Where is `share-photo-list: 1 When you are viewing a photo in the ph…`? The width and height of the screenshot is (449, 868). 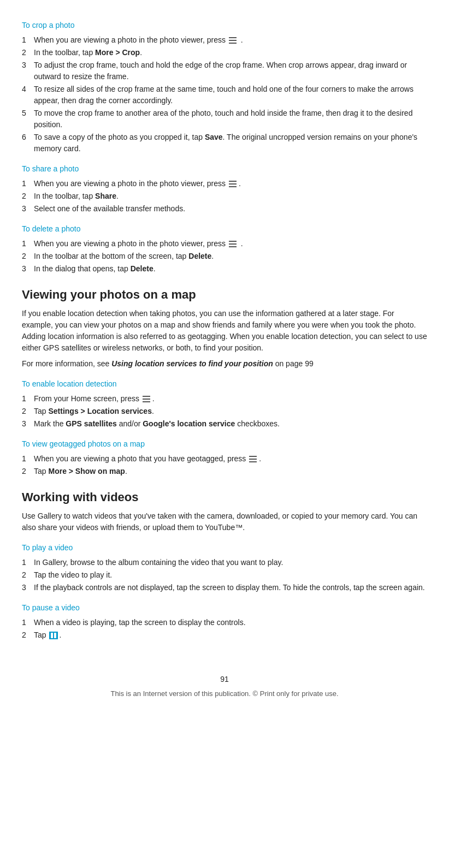
share-photo-list: 1 When you are viewing a photo in the ph… is located at coordinates (225, 197).